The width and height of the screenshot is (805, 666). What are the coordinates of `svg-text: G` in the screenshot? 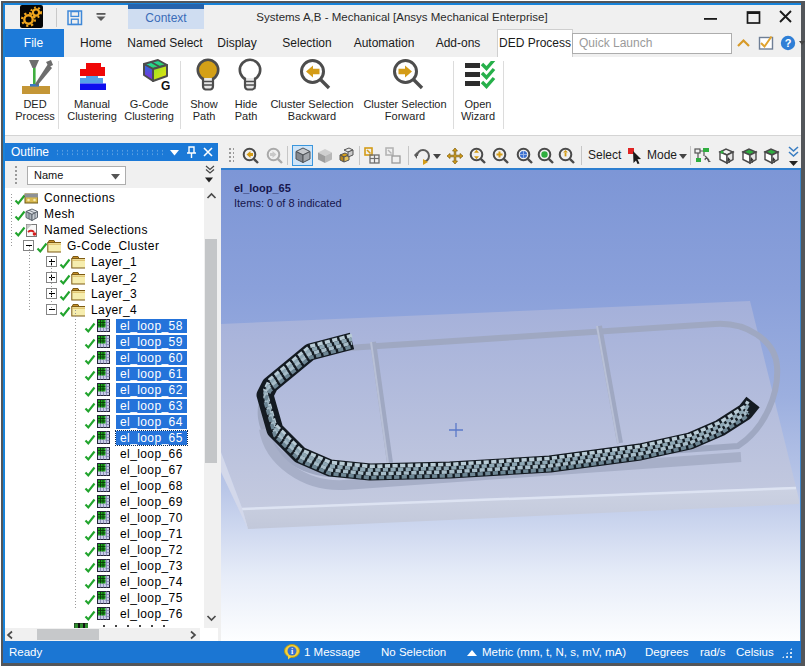 It's located at (166, 86).